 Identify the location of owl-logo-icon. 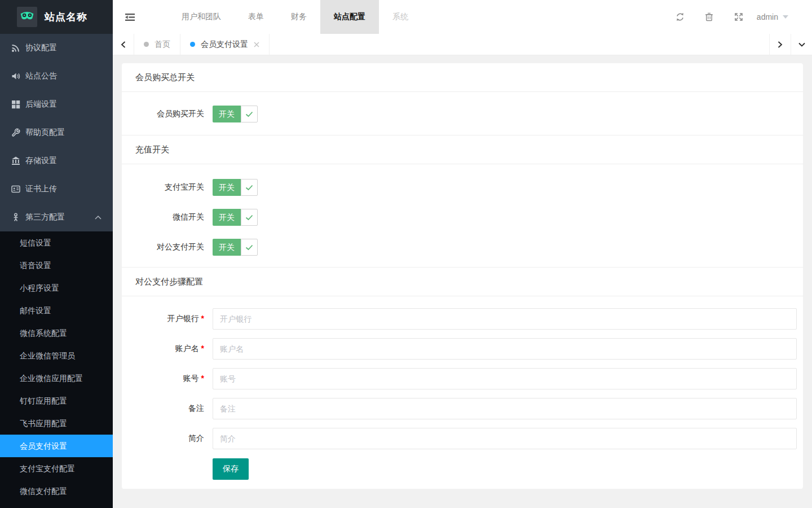
(27, 17).